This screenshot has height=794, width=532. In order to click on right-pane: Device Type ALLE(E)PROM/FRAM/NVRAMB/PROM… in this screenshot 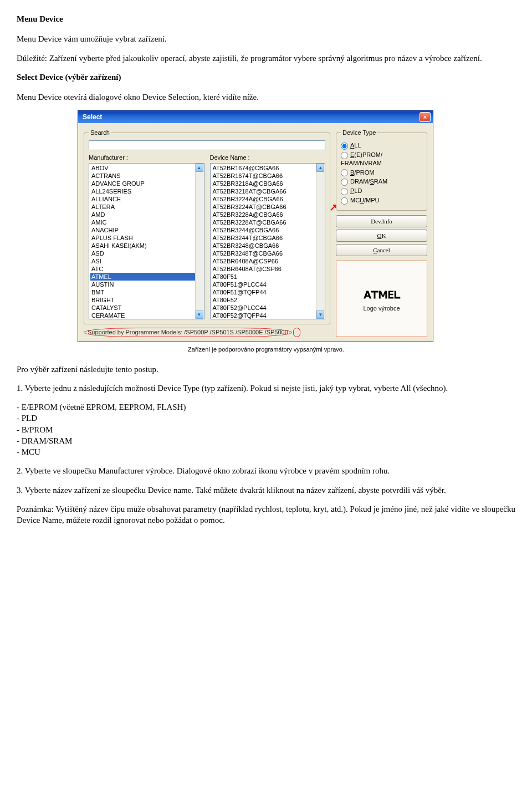, I will do `click(381, 233)`.